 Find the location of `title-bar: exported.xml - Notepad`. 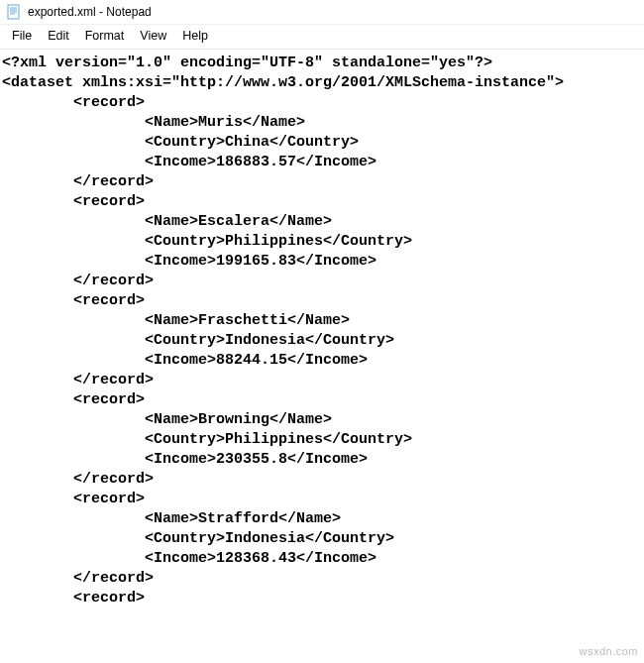

title-bar: exported.xml - Notepad is located at coordinates (322, 12).